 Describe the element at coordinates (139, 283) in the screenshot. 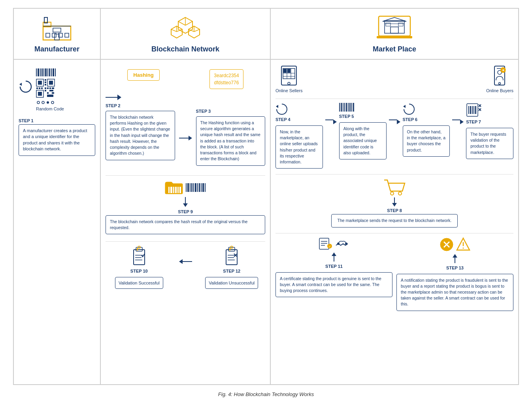

I see `step10-box: Validation Successful` at that location.